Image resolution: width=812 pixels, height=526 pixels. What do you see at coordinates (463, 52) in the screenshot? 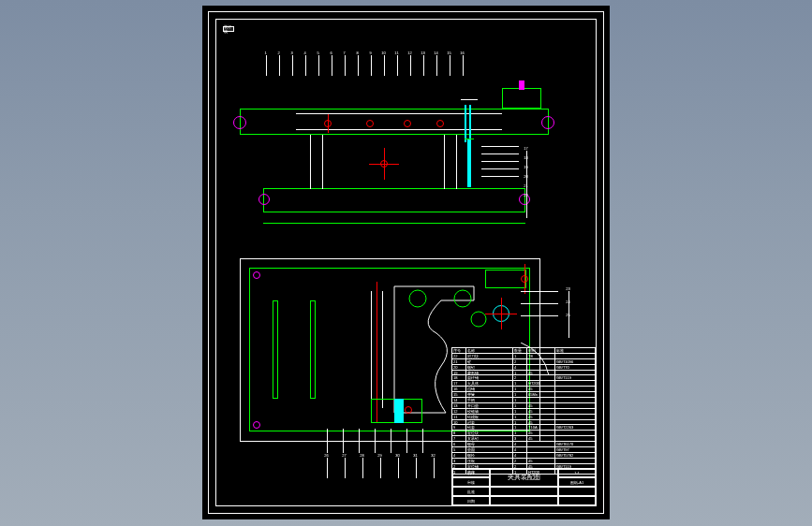
I see `balloon-number: 16` at bounding box center [463, 52].